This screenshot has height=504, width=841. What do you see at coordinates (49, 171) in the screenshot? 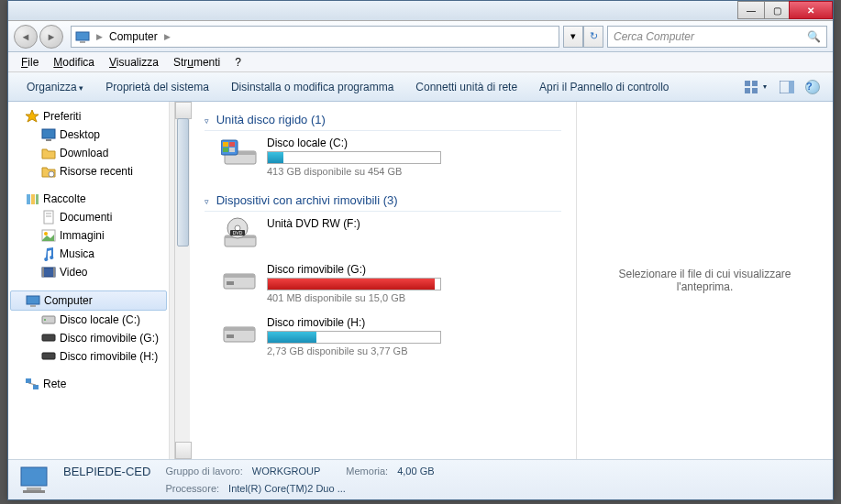
I see `recent-icon` at bounding box center [49, 171].